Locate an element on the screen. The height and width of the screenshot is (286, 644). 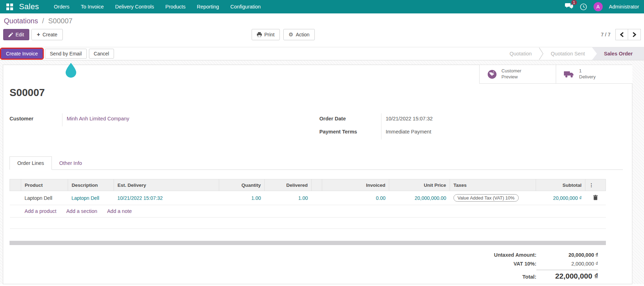
customer-preview-line2: Preview is located at coordinates (511, 77).